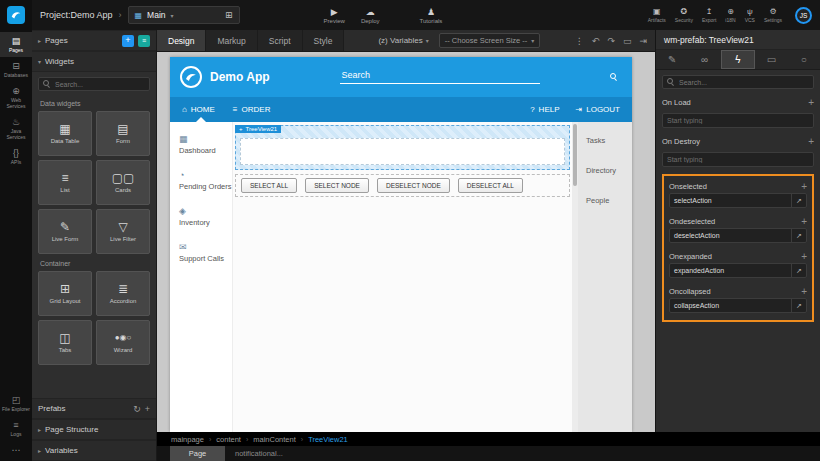 The height and width of the screenshot is (461, 820). I want to click on tab-markup: Markup, so click(232, 40).